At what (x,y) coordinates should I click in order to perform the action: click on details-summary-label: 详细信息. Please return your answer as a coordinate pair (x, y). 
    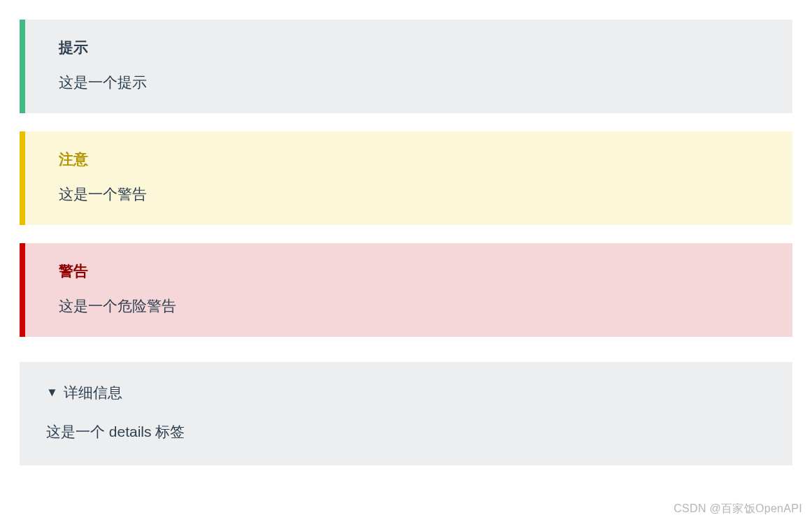
    Looking at the image, I should click on (93, 393).